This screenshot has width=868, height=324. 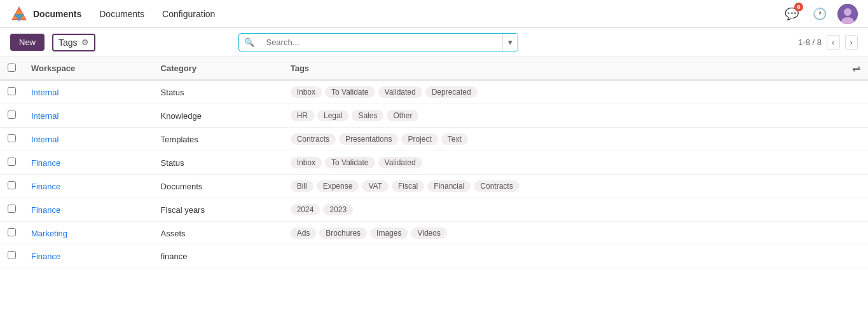 What do you see at coordinates (218, 234) in the screenshot?
I see `category-cell: Assets` at bounding box center [218, 234].